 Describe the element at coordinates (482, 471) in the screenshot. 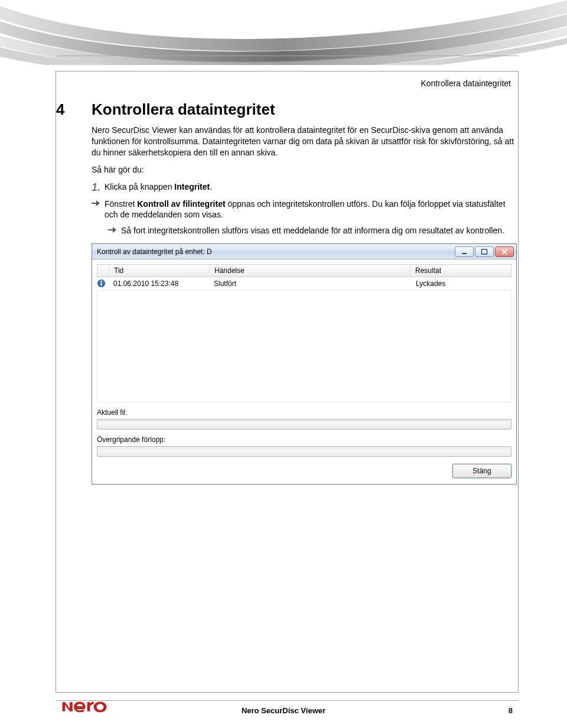

I see `close-dialog-button: Stäng` at that location.